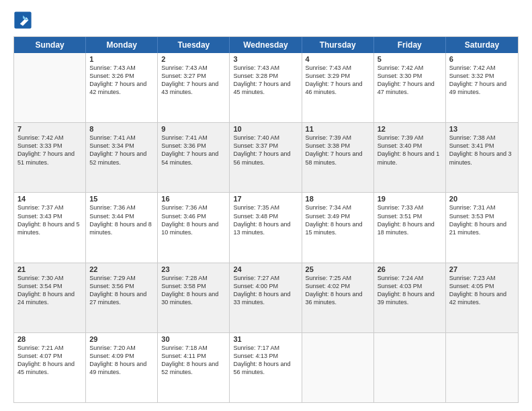 The height and width of the screenshot is (411, 532). Describe the element at coordinates (193, 269) in the screenshot. I see `day-number: 23` at that location.